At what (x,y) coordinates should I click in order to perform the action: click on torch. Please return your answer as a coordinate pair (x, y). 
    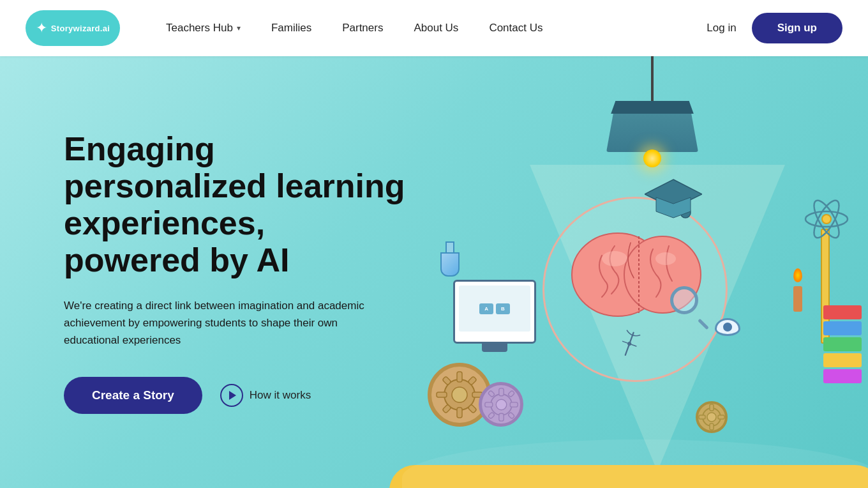
    Looking at the image, I should click on (798, 293).